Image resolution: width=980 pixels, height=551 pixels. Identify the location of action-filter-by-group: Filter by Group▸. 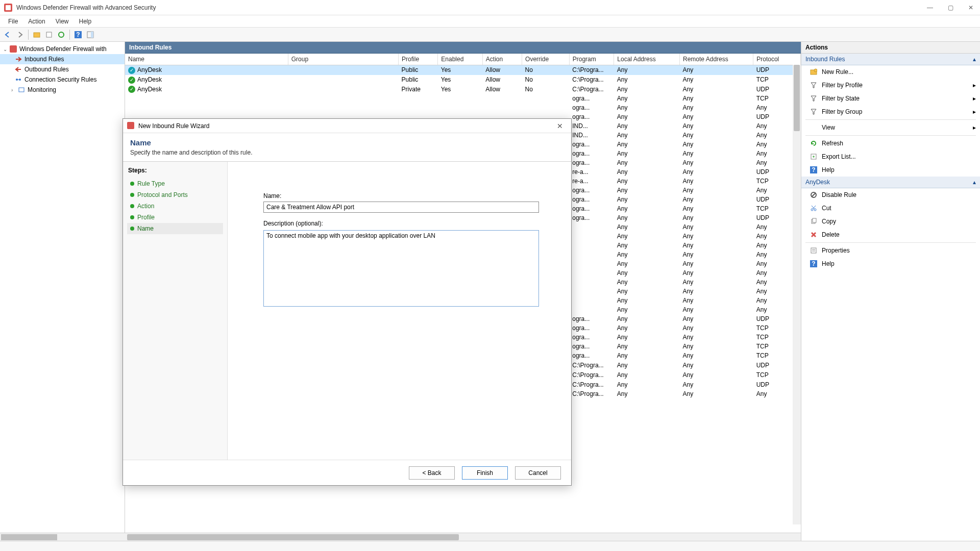
(891, 112).